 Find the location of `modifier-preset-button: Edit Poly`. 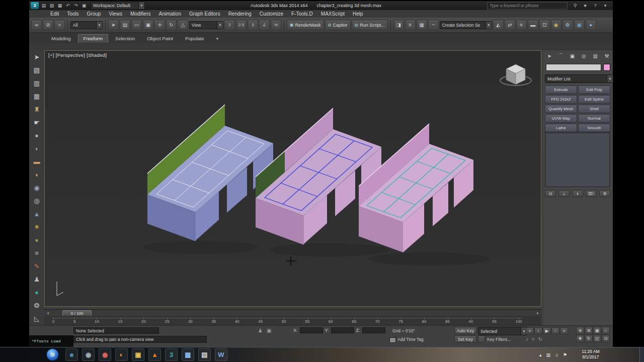

modifier-preset-button: Edit Poly is located at coordinates (594, 89).